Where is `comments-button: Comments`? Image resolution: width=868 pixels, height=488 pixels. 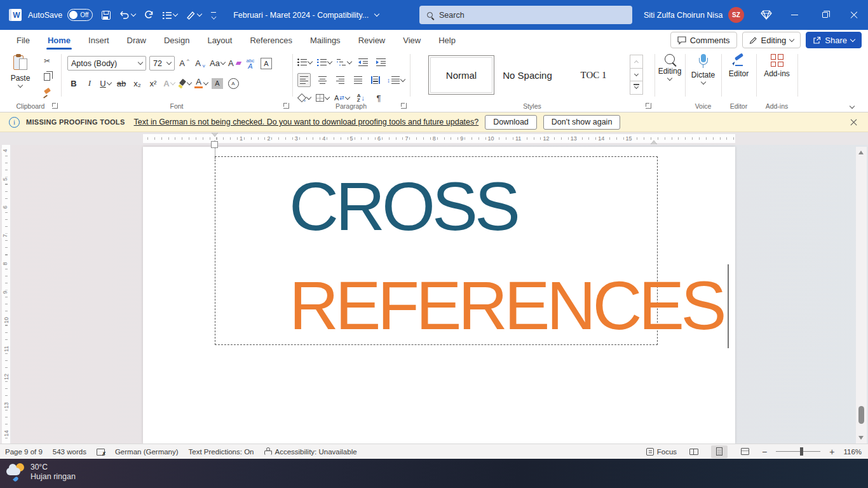
comments-button: Comments is located at coordinates (704, 40).